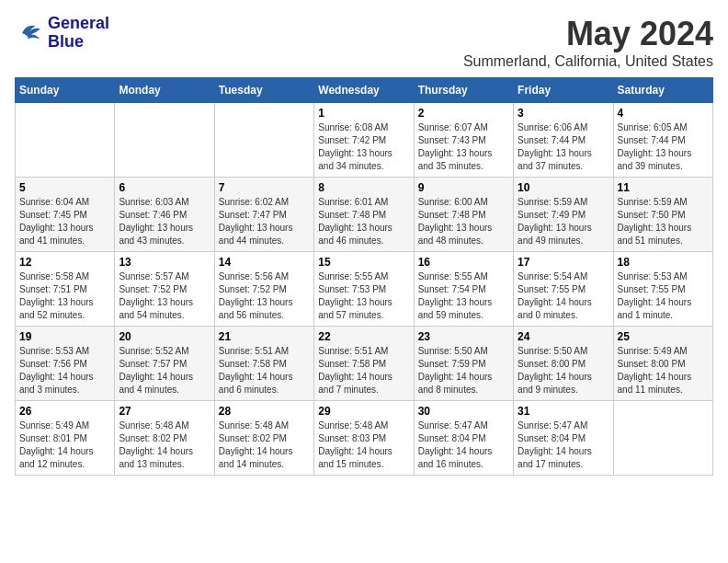 This screenshot has width=728, height=563. What do you see at coordinates (364, 262) in the screenshot?
I see `day-number: 15` at bounding box center [364, 262].